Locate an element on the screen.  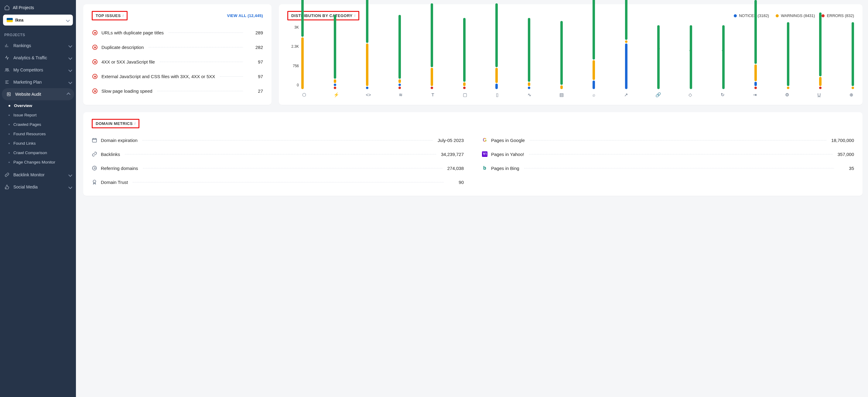
cat-icon: <> is located at coordinates (368, 95).